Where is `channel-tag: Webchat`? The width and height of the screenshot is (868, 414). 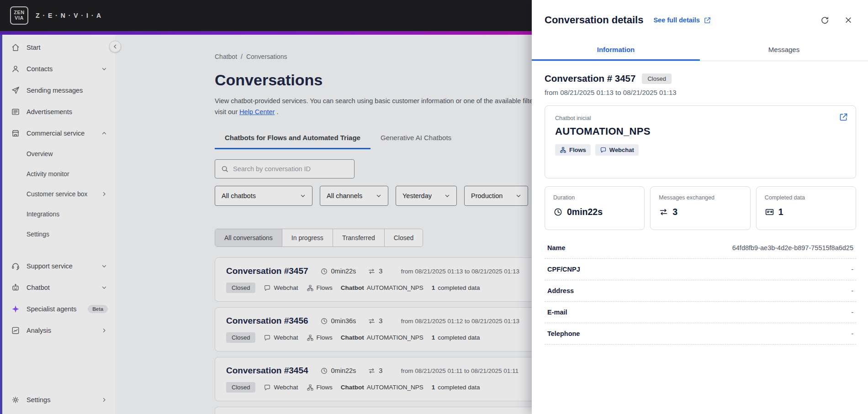
channel-tag: Webchat is located at coordinates (281, 288).